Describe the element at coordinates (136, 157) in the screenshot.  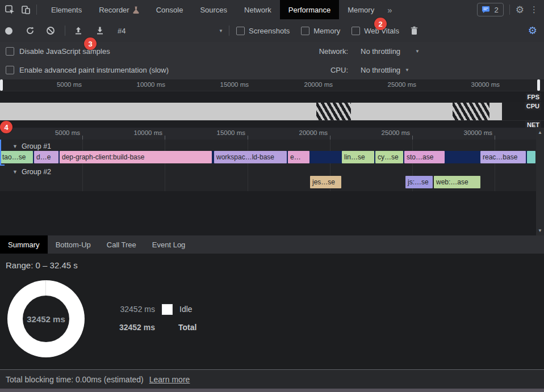
I see `flame-bar: dep-graph-client:build-base` at that location.